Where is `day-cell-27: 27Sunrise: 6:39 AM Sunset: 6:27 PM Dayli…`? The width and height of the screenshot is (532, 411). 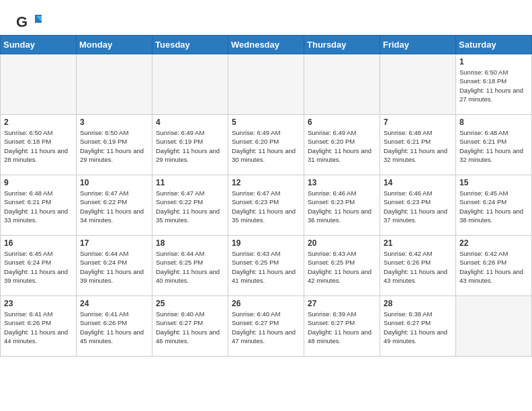
day-cell-27: 27Sunrise: 6:39 AM Sunset: 6:27 PM Dayli… is located at coordinates (343, 326).